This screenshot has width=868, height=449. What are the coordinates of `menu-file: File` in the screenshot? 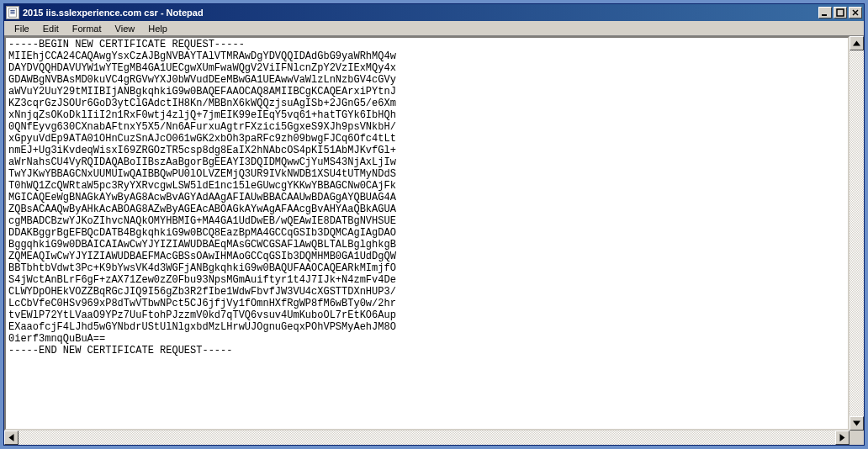 It's located at (22, 29).